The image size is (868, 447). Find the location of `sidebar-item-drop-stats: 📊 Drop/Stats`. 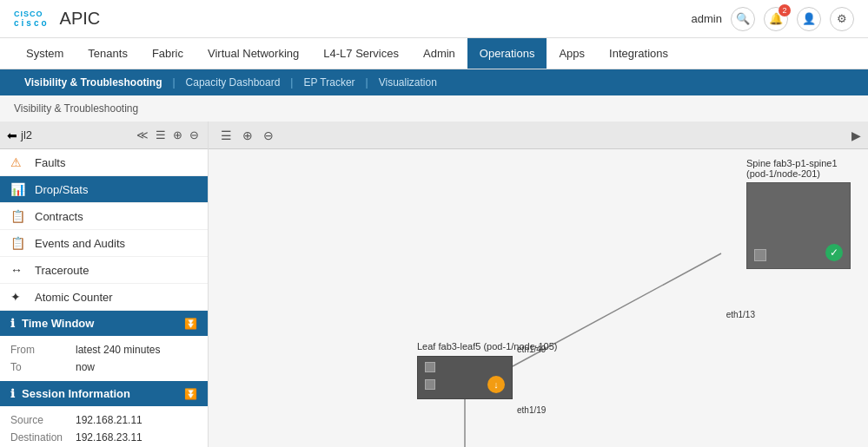

sidebar-item-drop-stats: 📊 Drop/Stats is located at coordinates (104, 189).